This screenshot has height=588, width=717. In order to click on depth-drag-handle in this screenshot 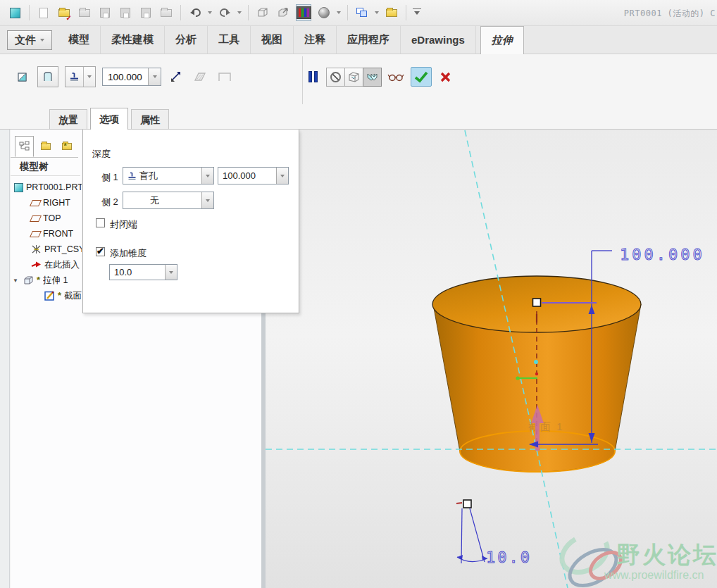, I will do `click(537, 303)`.